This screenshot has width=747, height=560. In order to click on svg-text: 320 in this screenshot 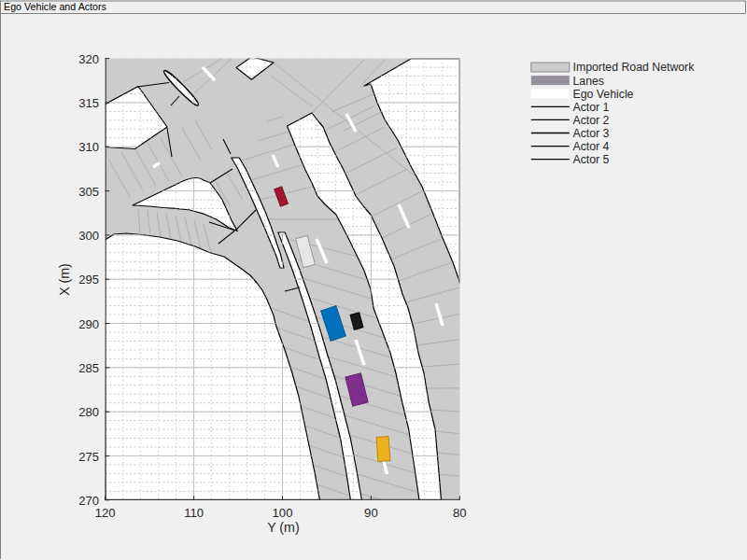, I will do `click(89, 60)`.